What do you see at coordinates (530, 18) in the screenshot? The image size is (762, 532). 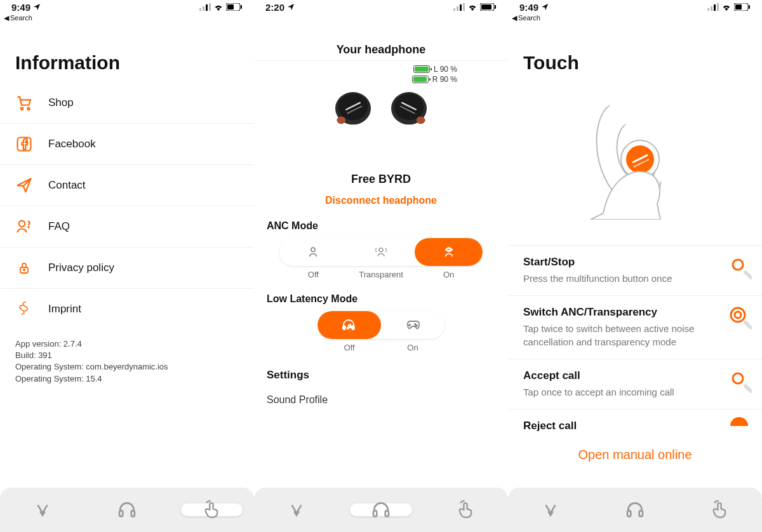 I see `back-label: Search` at bounding box center [530, 18].